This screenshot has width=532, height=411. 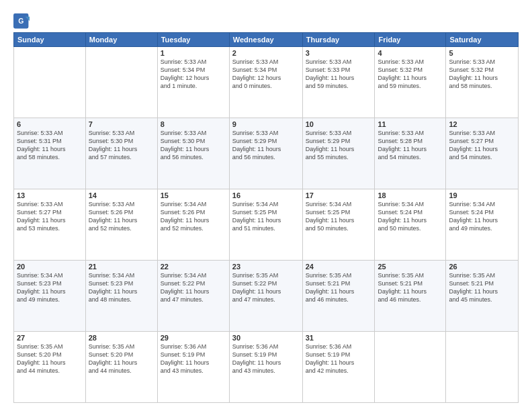 What do you see at coordinates (482, 53) in the screenshot?
I see `day-number: 5` at bounding box center [482, 53].